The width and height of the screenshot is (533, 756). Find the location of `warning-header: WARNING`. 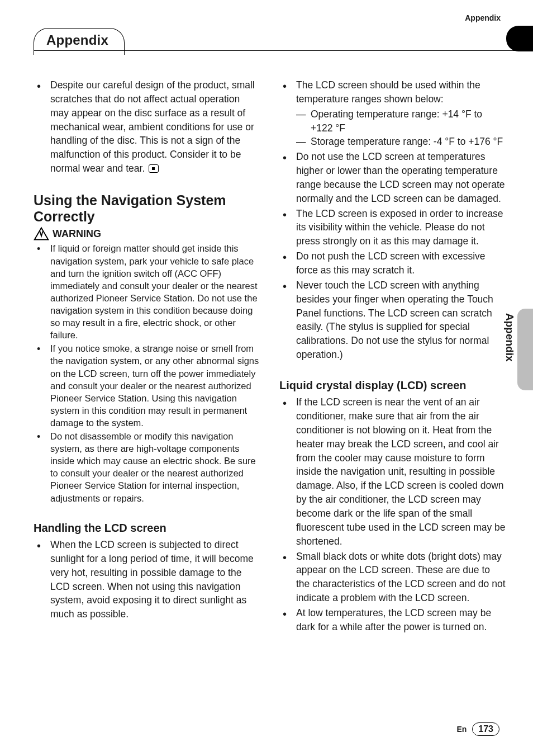

warning-header: WARNING is located at coordinates (147, 234).